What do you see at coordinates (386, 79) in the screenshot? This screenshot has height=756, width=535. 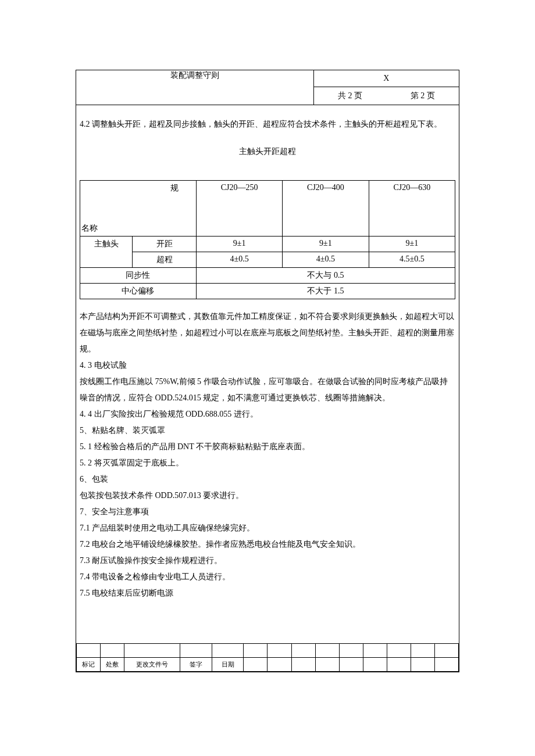 I see `doc-code: X` at bounding box center [386, 79].